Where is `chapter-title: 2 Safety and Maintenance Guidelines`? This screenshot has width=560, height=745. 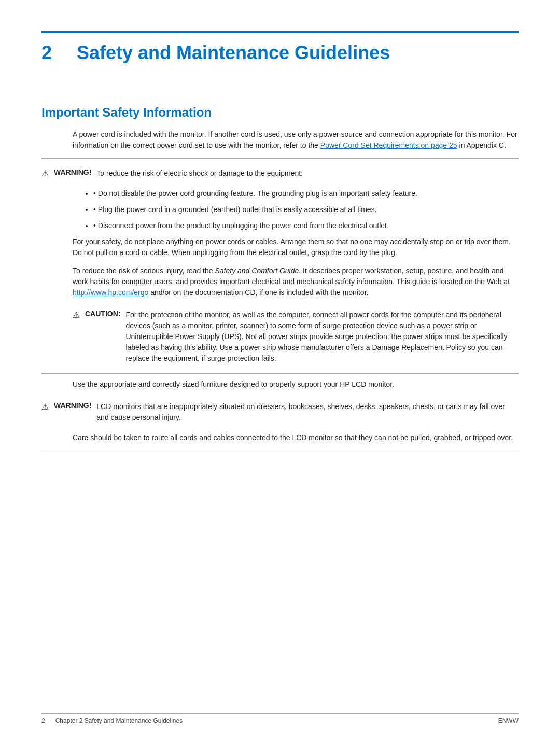
chapter-title: 2 Safety and Maintenance Guidelines is located at coordinates (280, 53).